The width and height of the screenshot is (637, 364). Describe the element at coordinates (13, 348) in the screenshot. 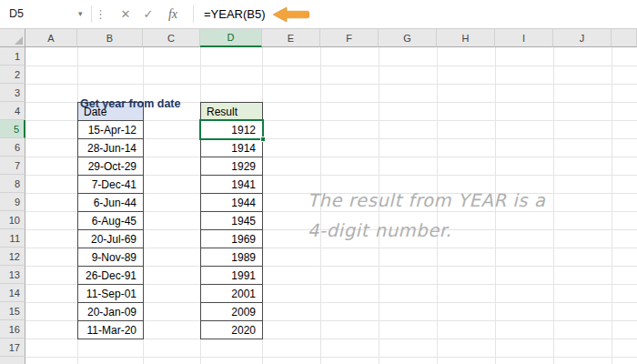

I see `row-header-17: 17` at that location.